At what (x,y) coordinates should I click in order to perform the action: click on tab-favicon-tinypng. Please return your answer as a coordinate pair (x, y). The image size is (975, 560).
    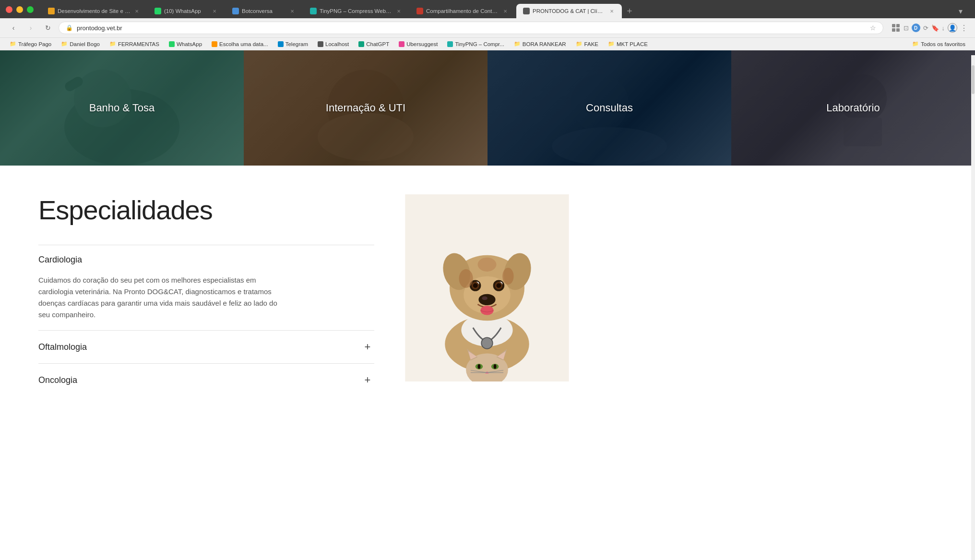
    Looking at the image, I should click on (313, 11).